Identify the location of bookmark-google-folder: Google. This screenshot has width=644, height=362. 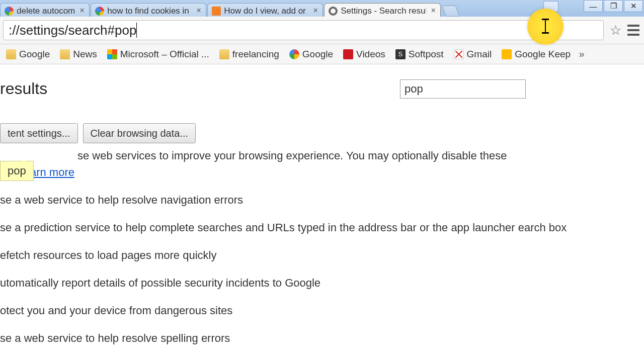
(28, 54).